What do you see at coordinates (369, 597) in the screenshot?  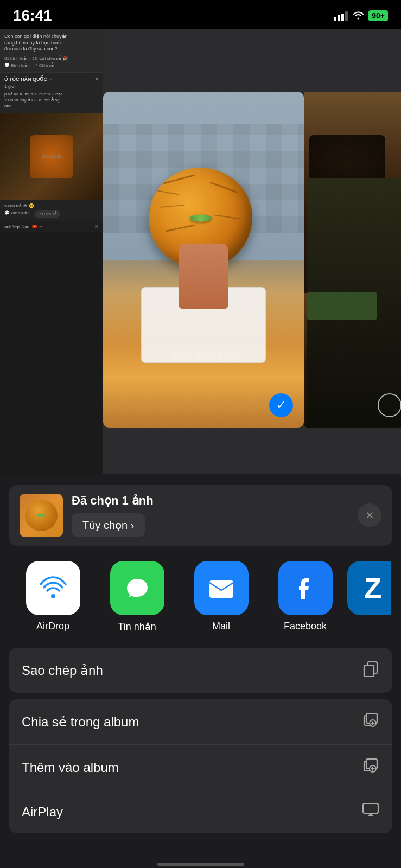 I see `app-zalo-partial: Z` at bounding box center [369, 597].